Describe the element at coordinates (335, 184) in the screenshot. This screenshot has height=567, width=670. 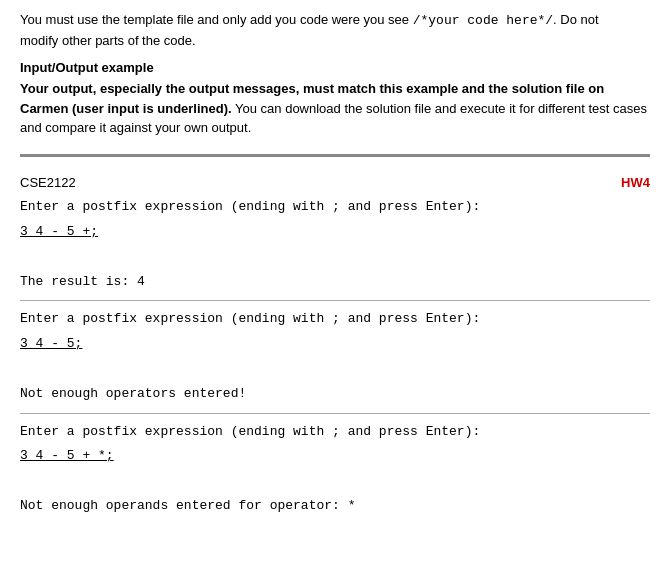
I see `terminal-header: CSE2122 HW4` at that location.